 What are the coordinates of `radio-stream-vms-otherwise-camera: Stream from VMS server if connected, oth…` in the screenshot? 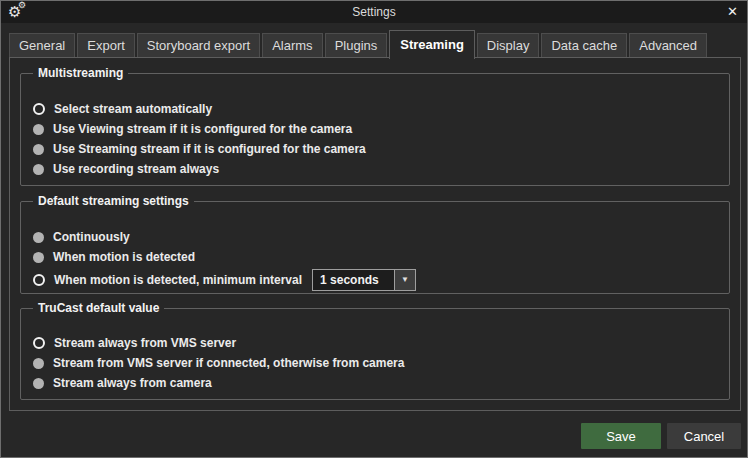 It's located at (375, 363).